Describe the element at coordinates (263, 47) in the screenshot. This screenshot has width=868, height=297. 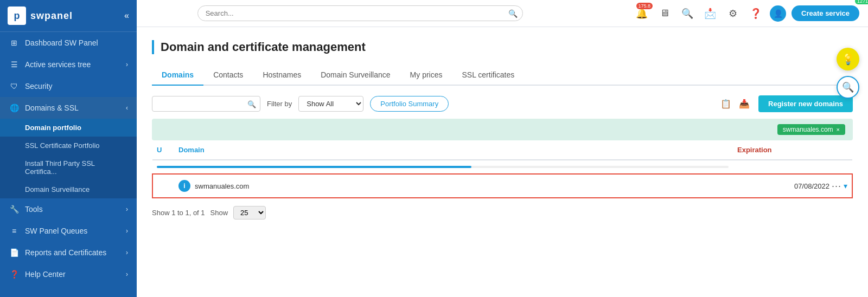
I see `page-title: Domain and certificate management` at that location.